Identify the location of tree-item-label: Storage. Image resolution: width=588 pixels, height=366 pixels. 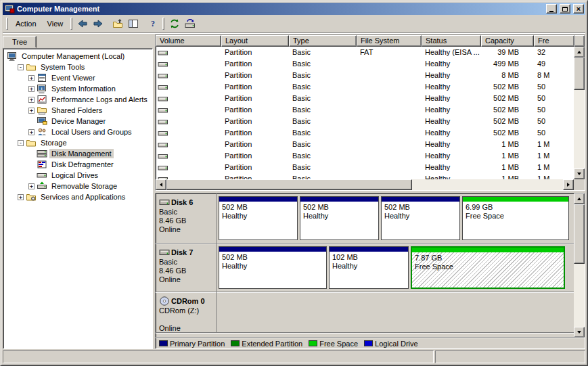
(54, 143).